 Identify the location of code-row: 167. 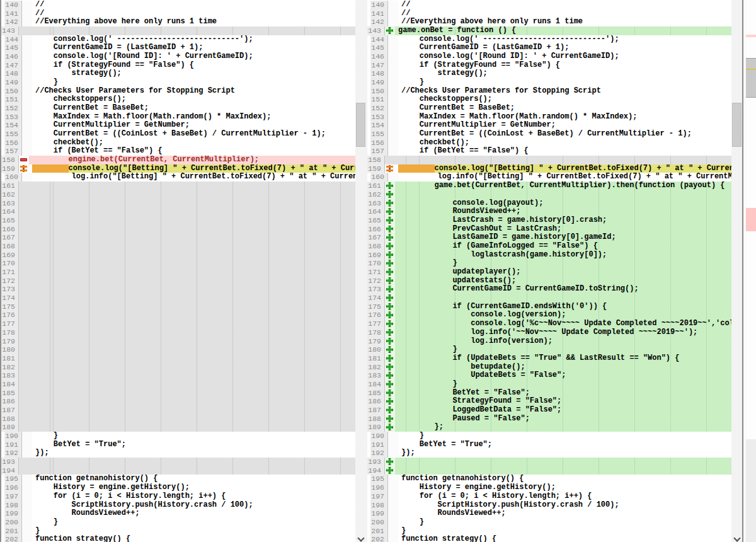
(178, 238).